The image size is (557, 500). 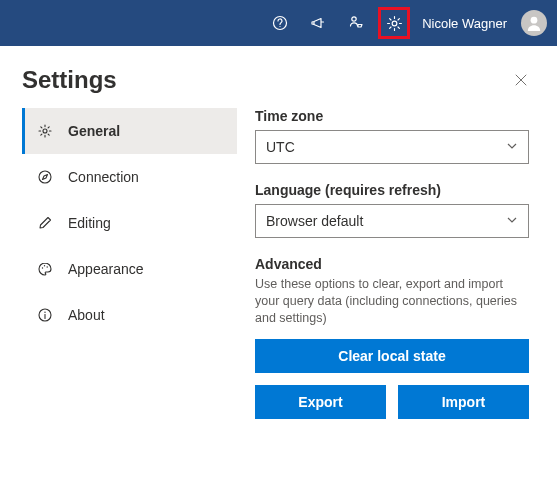 I want to click on language-label: Language (requires refresh), so click(x=392, y=190).